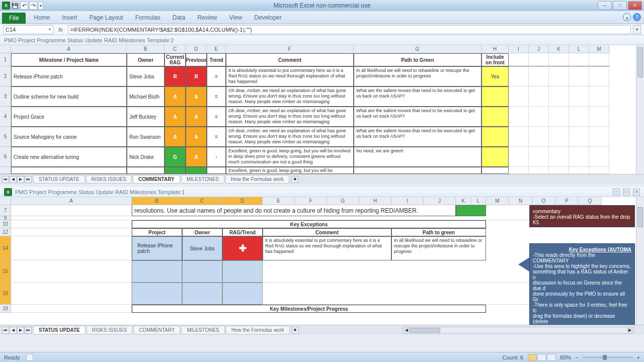 Image resolution: width=644 pixels, height=362 pixels. What do you see at coordinates (627, 17) in the screenshot?
I see `minimize-ribbon-icon: ▴` at bounding box center [627, 17].